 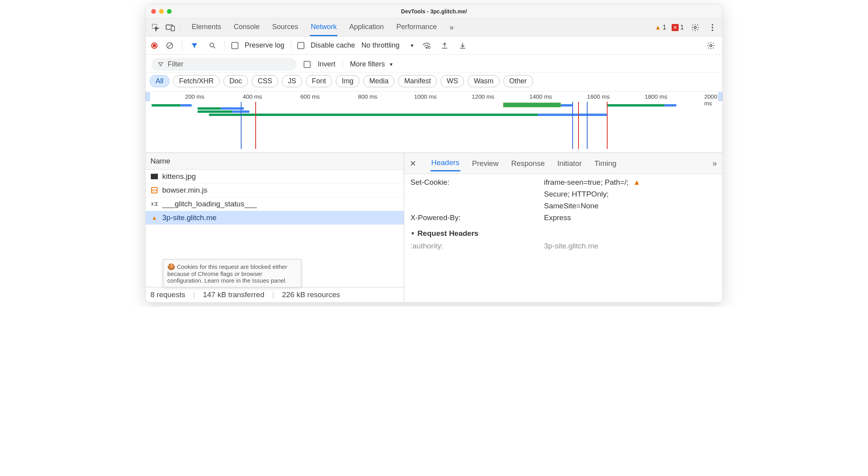 I want to click on throttling-value: No throttling, so click(x=380, y=46).